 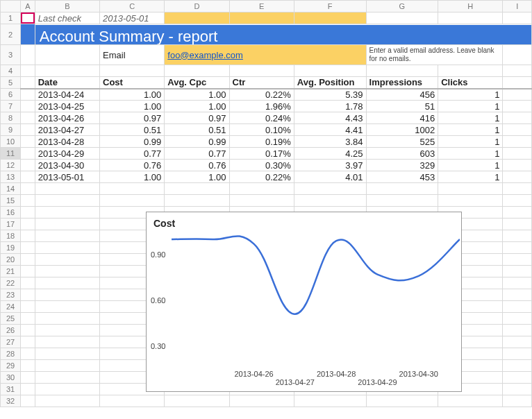 What do you see at coordinates (11, 296) in the screenshot?
I see `row-header: 23` at bounding box center [11, 296].